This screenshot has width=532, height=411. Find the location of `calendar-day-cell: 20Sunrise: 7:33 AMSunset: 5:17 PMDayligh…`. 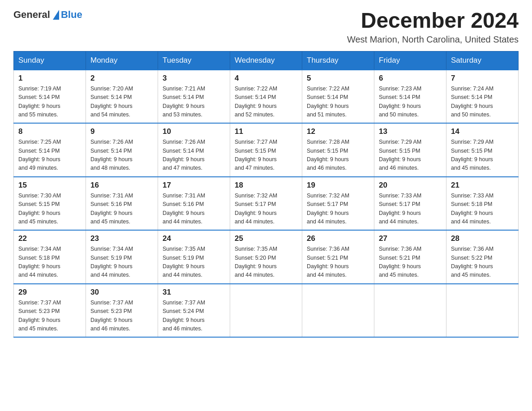

calendar-day-cell: 20Sunrise: 7:33 AMSunset: 5:17 PMDayligh… is located at coordinates (410, 204).